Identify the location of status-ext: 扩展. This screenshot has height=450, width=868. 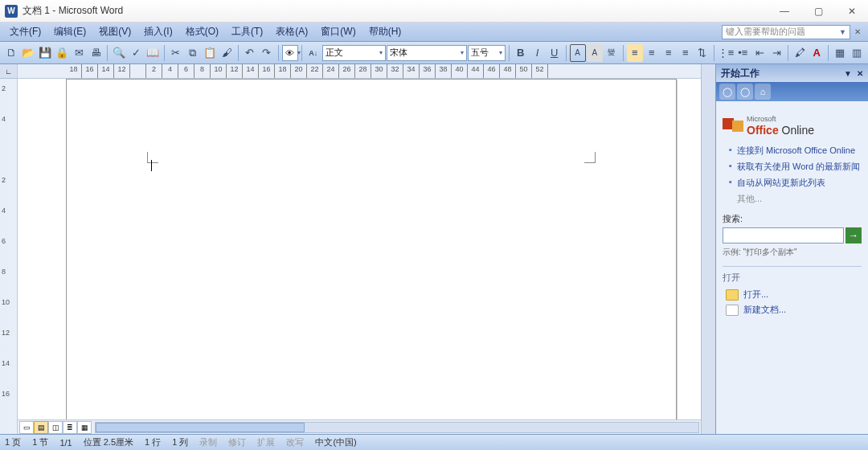
(266, 442).